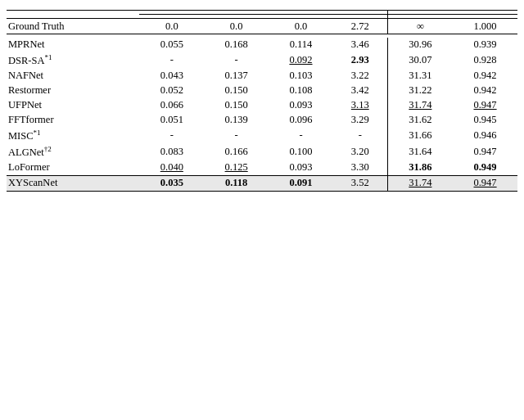  Describe the element at coordinates (301, 183) in the screenshot. I see `cell-lpips: 0.091` at that location.